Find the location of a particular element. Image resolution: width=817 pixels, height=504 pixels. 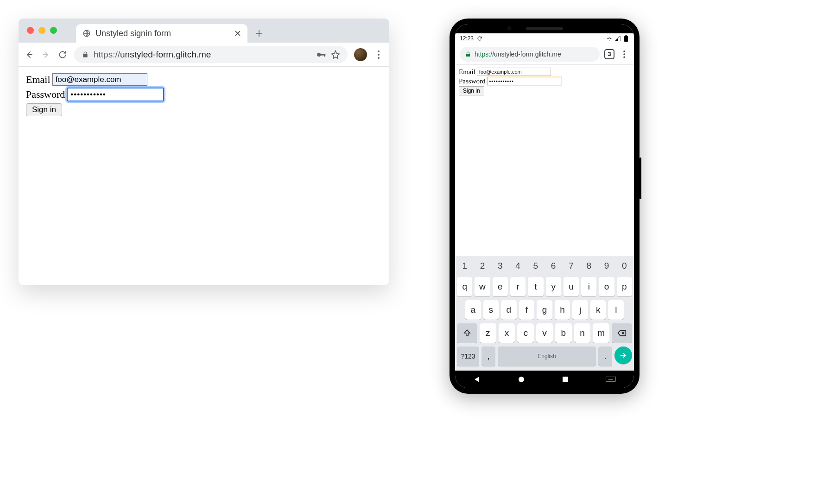

space-key: English is located at coordinates (547, 356).